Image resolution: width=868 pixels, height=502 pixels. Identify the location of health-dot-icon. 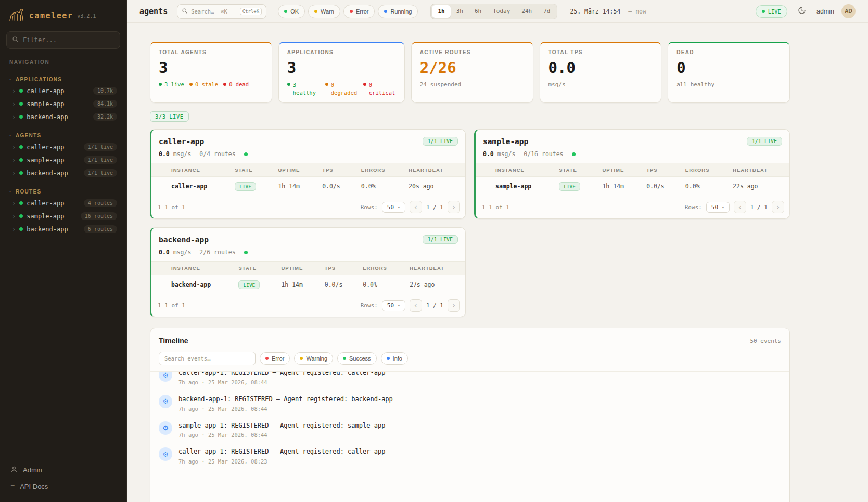
(246, 253).